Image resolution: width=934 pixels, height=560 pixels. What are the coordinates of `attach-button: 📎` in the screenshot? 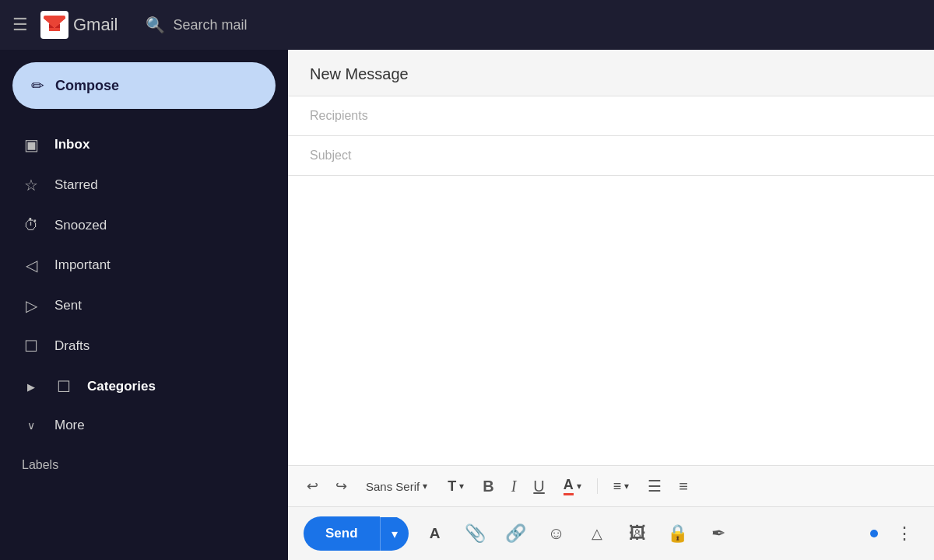 It's located at (476, 534).